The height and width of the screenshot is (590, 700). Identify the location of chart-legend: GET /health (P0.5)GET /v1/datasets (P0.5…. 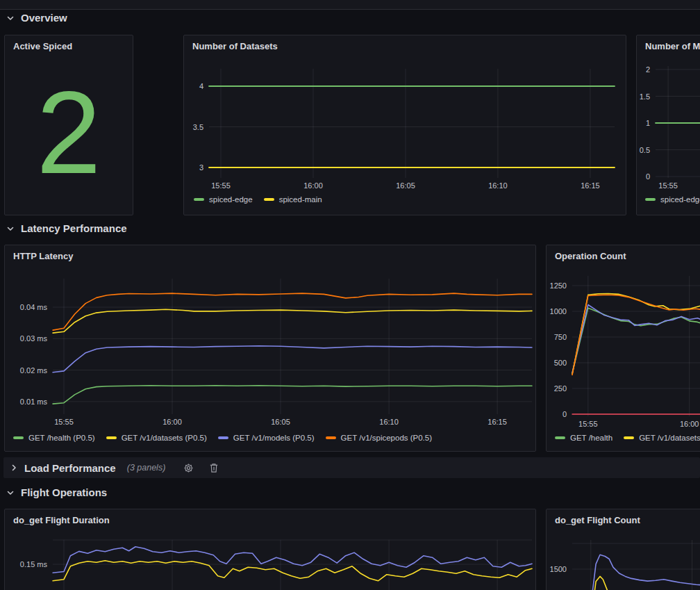
(222, 438).